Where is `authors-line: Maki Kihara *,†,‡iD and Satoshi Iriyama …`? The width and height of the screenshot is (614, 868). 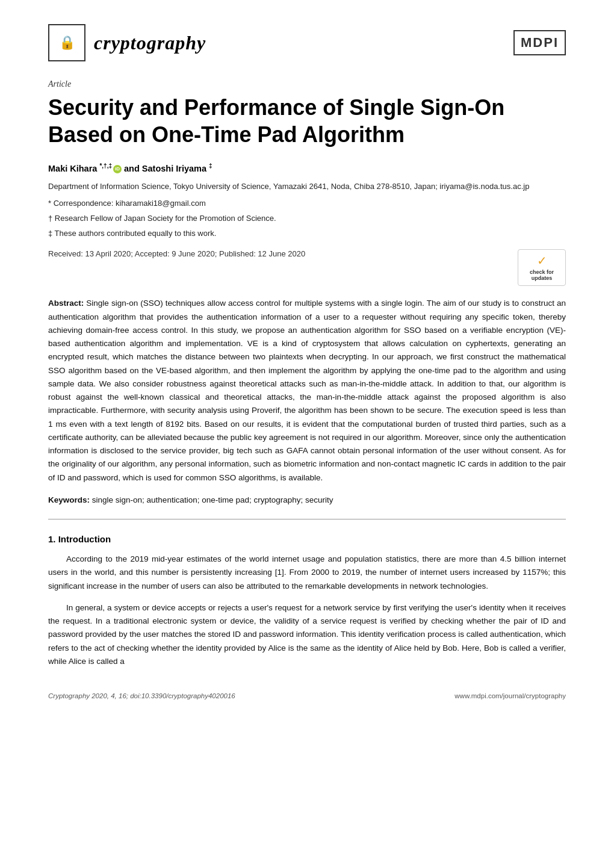
authors-line: Maki Kihara *,†,‡iD and Satoshi Iriyama … is located at coordinates (307, 168).